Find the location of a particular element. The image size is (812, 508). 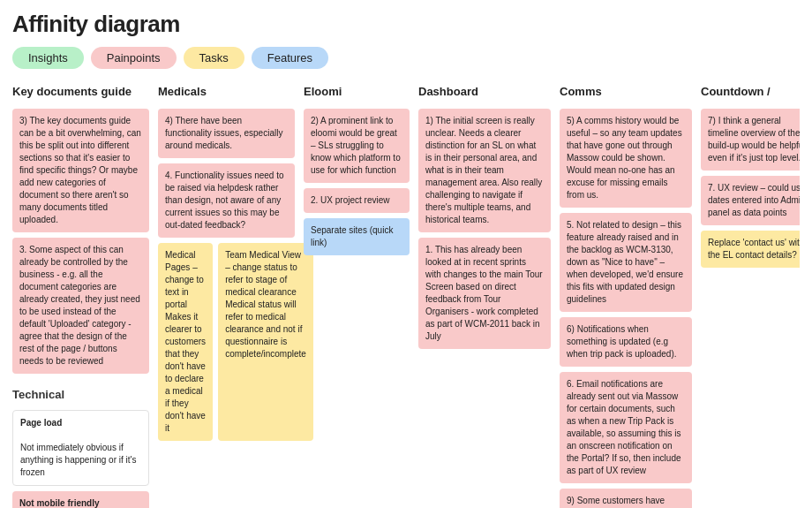

card: Replace 'contact us' with the EL contact… is located at coordinates (750, 249).